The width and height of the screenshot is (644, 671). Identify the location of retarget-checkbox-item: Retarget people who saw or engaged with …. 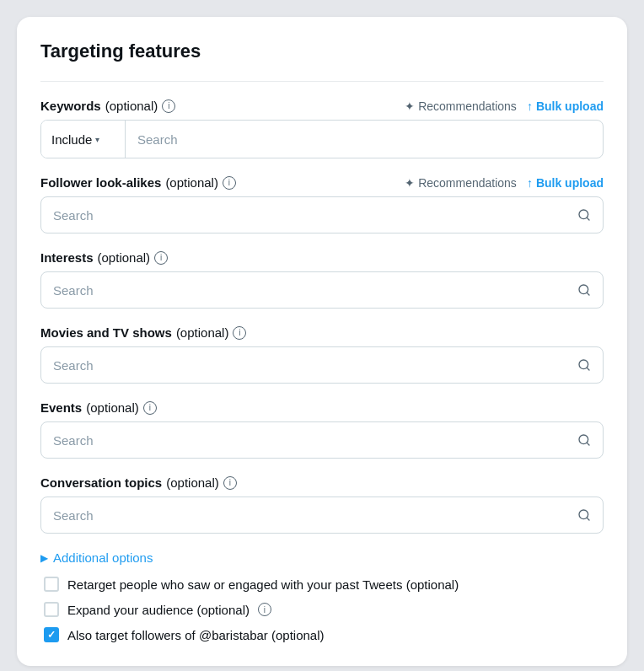
(324, 584).